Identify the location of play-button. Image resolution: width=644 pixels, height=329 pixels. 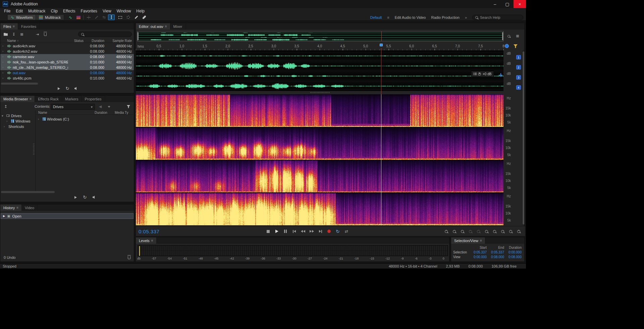
(277, 231).